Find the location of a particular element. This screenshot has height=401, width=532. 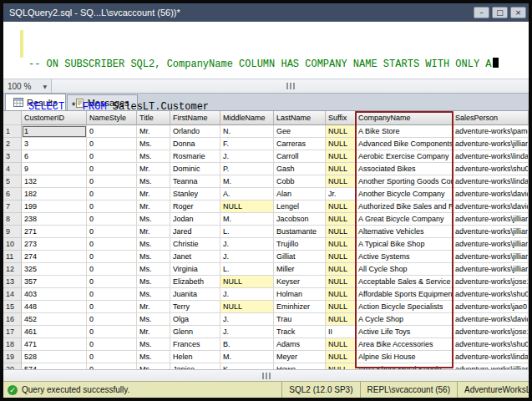

row-number: 8 is located at coordinates (13, 219).